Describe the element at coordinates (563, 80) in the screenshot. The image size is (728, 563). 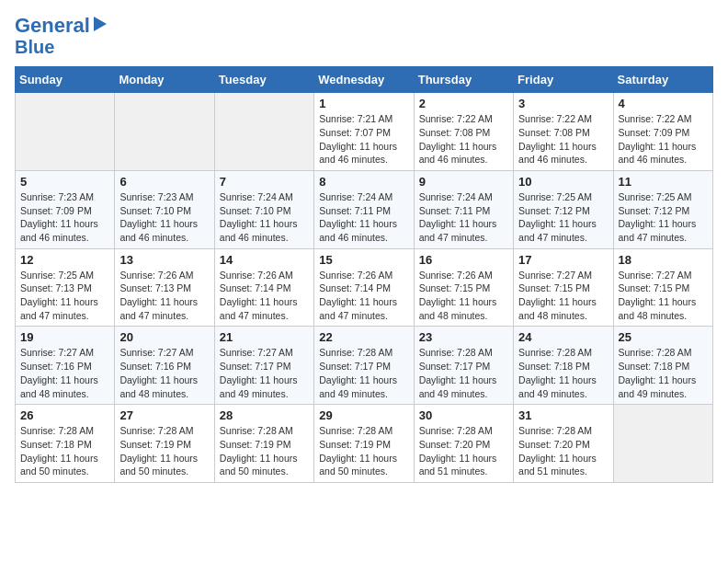
I see `weekday-header-friday: Friday` at that location.